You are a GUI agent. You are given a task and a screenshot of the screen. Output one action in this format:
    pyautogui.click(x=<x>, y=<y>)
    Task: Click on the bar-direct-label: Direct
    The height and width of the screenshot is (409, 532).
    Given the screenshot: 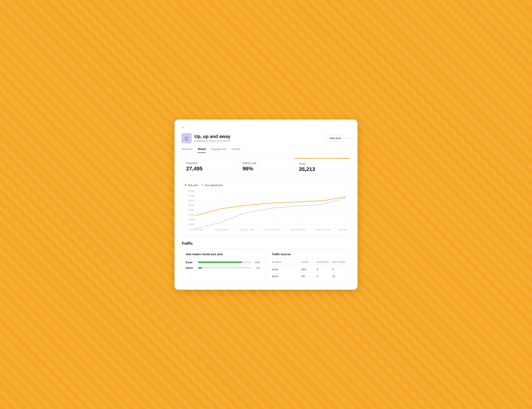 What is the action you would take?
    pyautogui.click(x=191, y=268)
    